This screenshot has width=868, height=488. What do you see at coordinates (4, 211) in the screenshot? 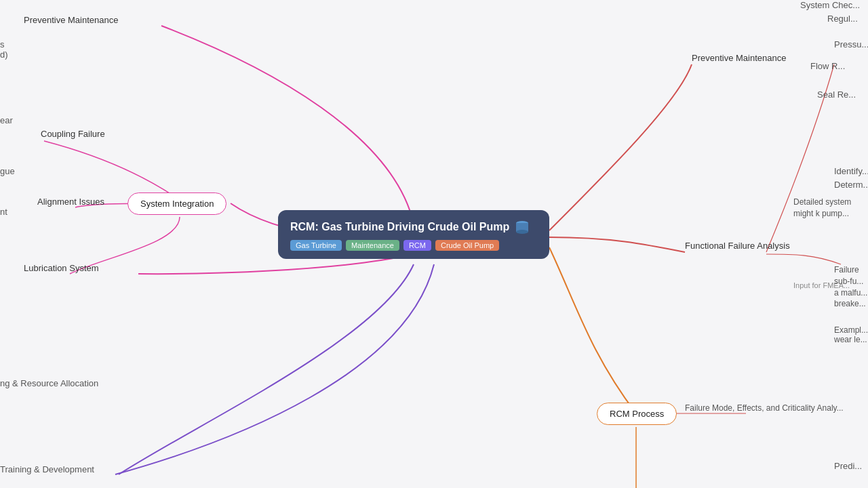
I see `partial-nt: nt` at bounding box center [4, 211].